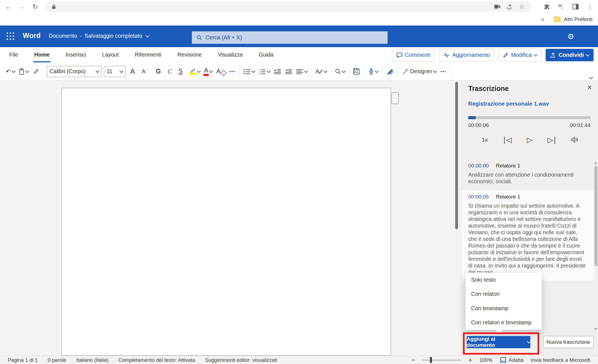  What do you see at coordinates (419, 72) in the screenshot?
I see `designer-button: Designer` at bounding box center [419, 72].